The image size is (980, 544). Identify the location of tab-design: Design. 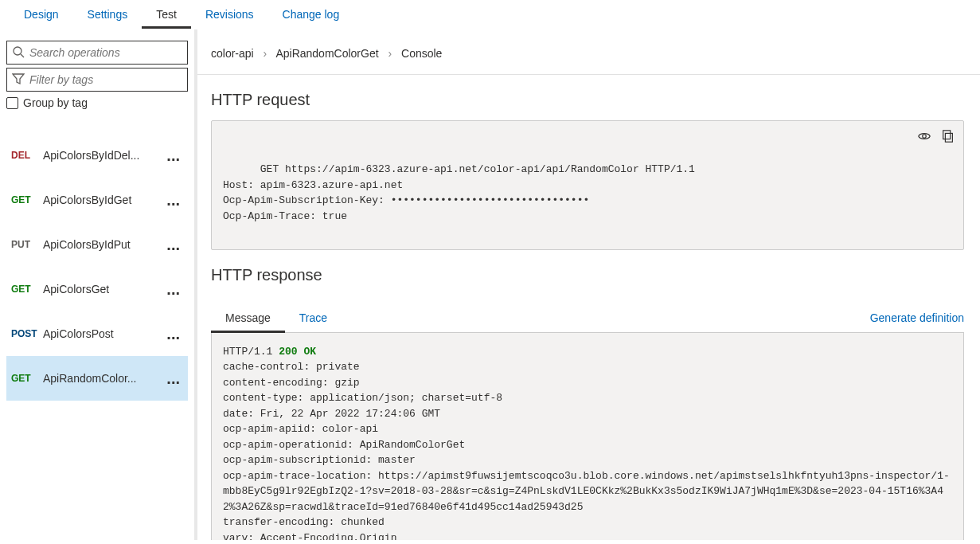
(41, 14).